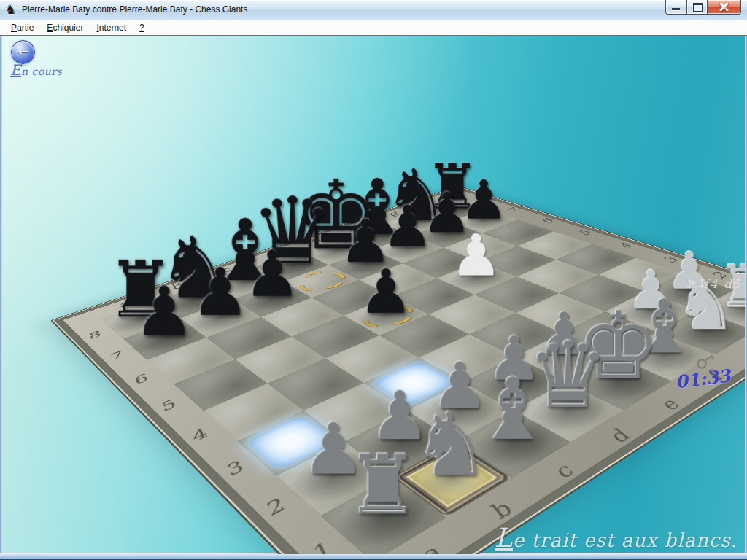 The width and height of the screenshot is (747, 560). Describe the element at coordinates (383, 486) in the screenshot. I see `chess-piece-glyph: ♜` at that location.